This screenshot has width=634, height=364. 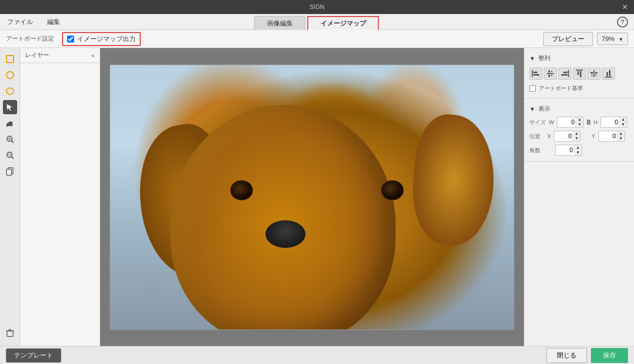 What do you see at coordinates (576, 139) in the screenshot?
I see `position-x-down: ▼` at bounding box center [576, 139].